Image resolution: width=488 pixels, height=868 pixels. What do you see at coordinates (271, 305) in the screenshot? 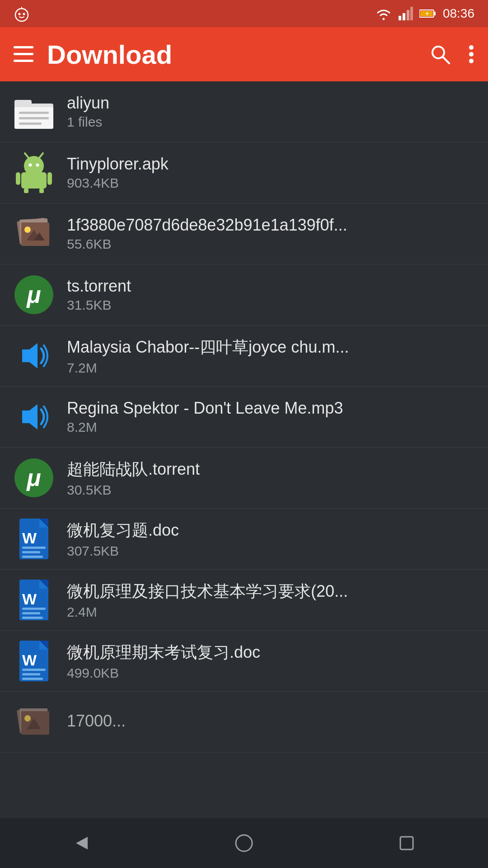
I see `file-size: 31.5KB` at bounding box center [271, 305].